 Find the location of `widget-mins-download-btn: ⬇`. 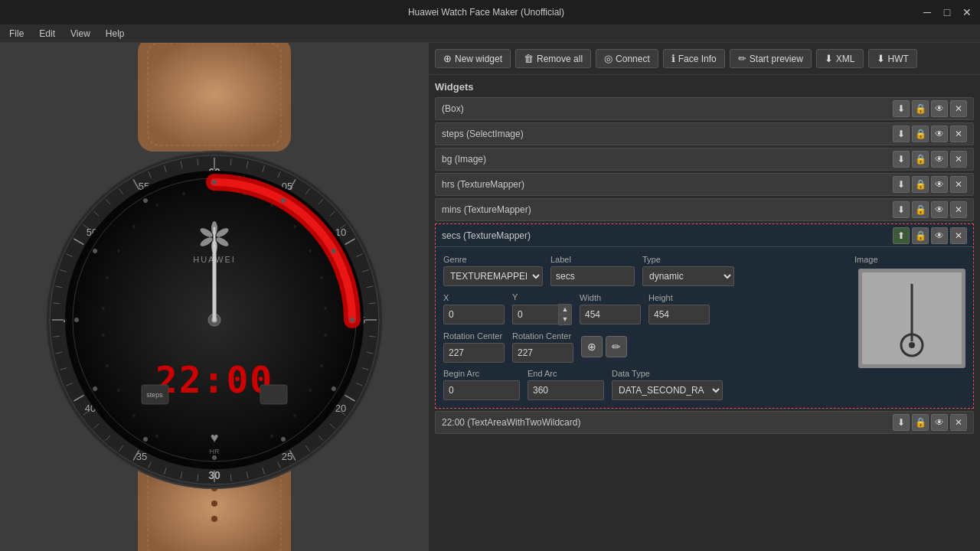

widget-mins-download-btn: ⬇ is located at coordinates (901, 210).